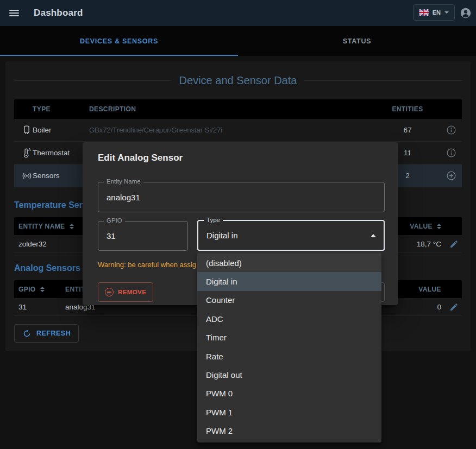  I want to click on dropdown-option-pwm-2: PWM 2, so click(289, 431).